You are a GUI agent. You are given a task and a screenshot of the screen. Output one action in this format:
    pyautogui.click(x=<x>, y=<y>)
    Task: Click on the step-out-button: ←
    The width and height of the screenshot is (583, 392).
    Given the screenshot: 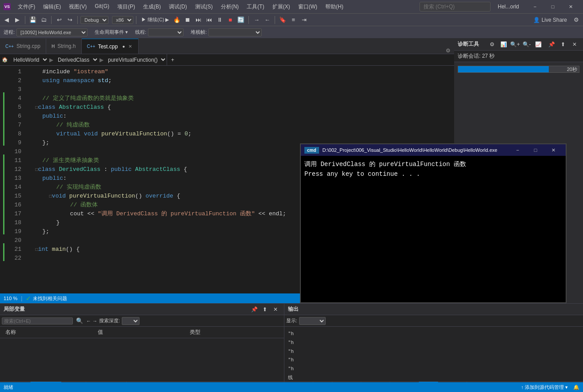 What is the action you would take?
    pyautogui.click(x=267, y=20)
    